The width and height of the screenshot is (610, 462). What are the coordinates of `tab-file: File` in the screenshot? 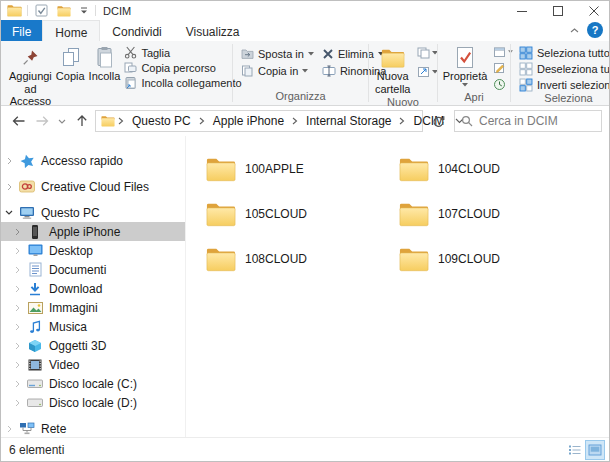 It's located at (22, 30).